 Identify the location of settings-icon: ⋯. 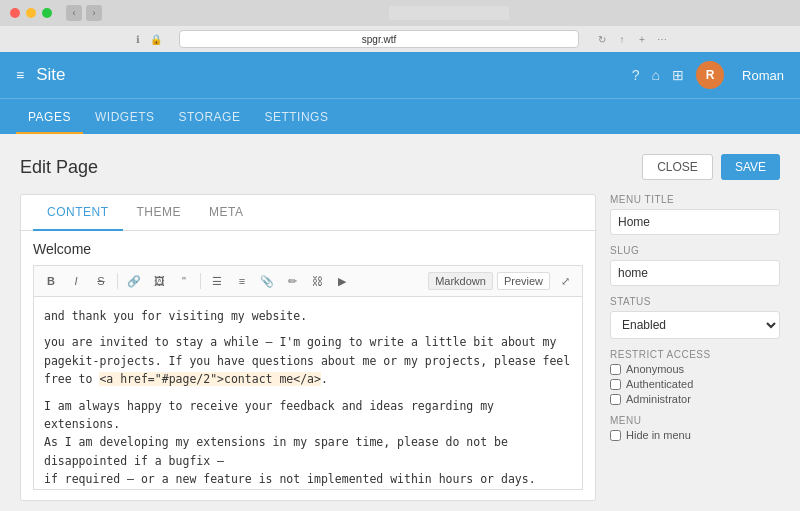
(662, 39).